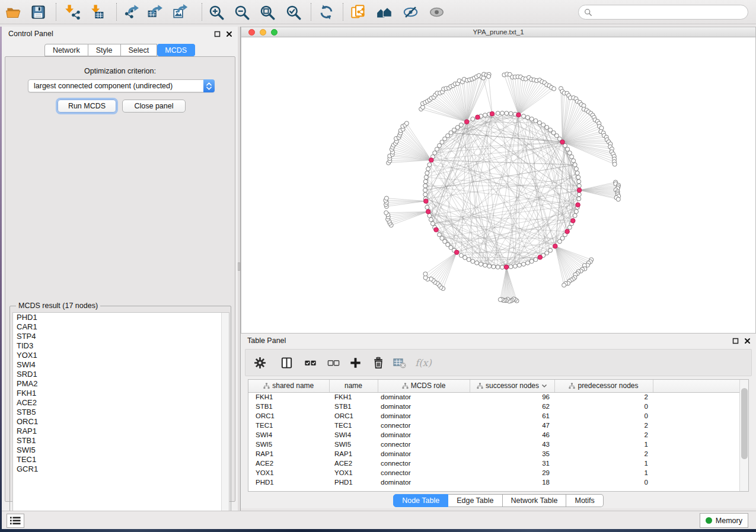 This screenshot has width=756, height=532. What do you see at coordinates (229, 34) in the screenshot?
I see `close-panel-icon` at bounding box center [229, 34].